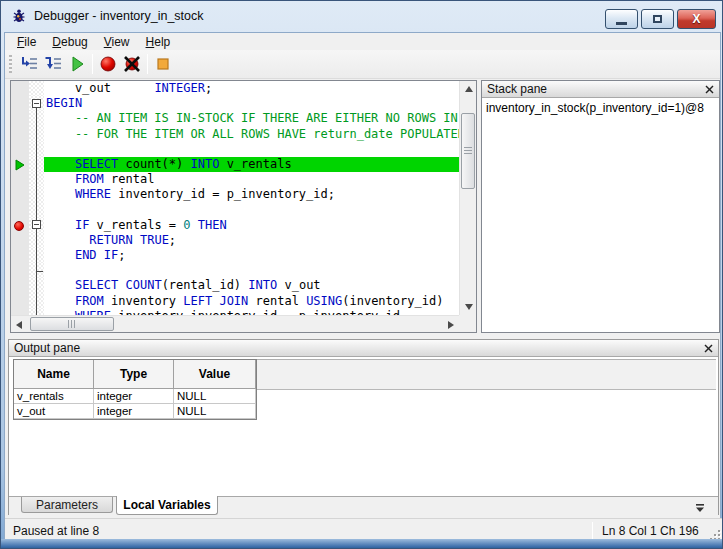 This screenshot has width=723, height=549. Describe the element at coordinates (19, 325) in the screenshot. I see `scroll-left-icon` at that location.